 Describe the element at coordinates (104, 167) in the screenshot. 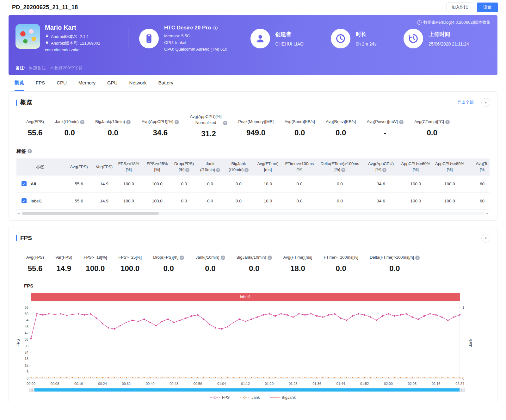

I see `table-header-cell: Var(FPS) ?` at that location.